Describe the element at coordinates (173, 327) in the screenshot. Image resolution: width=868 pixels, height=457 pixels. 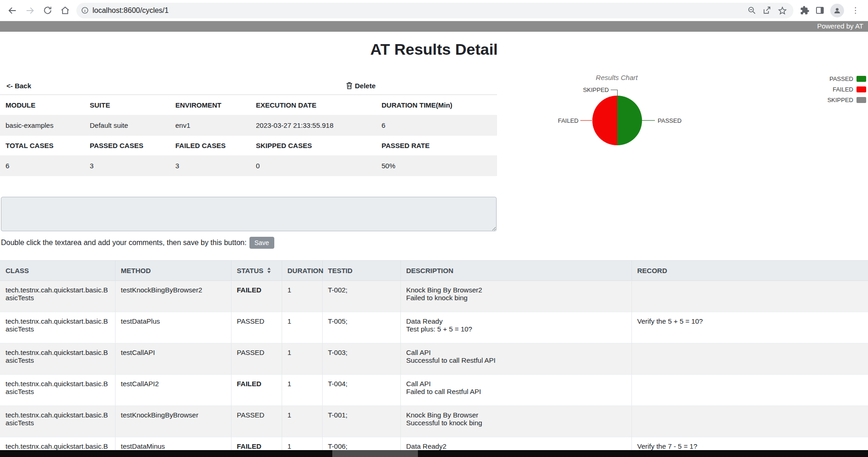
I see `cell-method: testDataPlus` at that location.